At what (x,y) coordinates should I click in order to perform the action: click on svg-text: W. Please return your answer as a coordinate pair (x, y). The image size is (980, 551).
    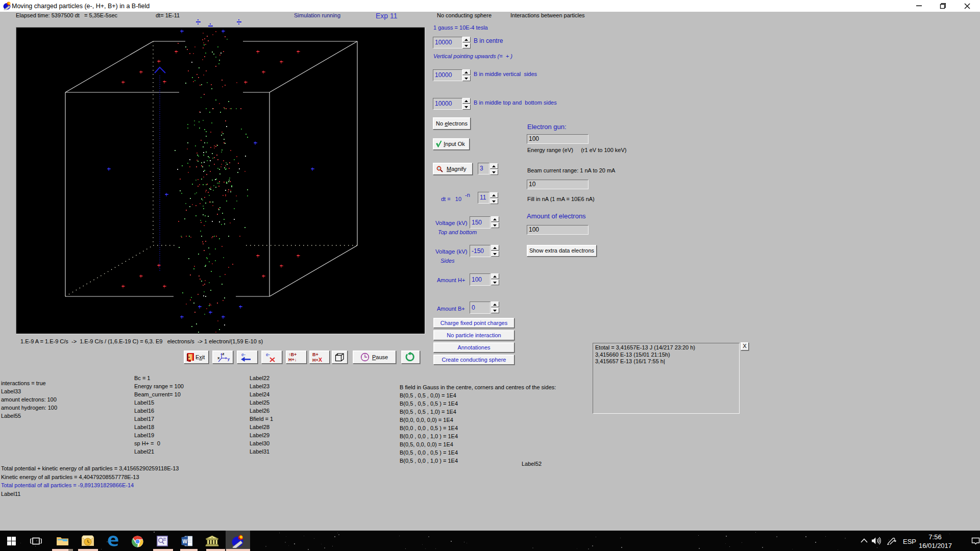
    Looking at the image, I should click on (185, 542).